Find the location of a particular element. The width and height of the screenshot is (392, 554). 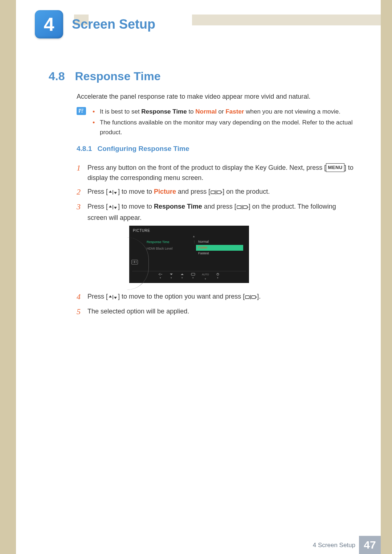

note-block: It is best to set Response Time to Norma… is located at coordinates (216, 123).